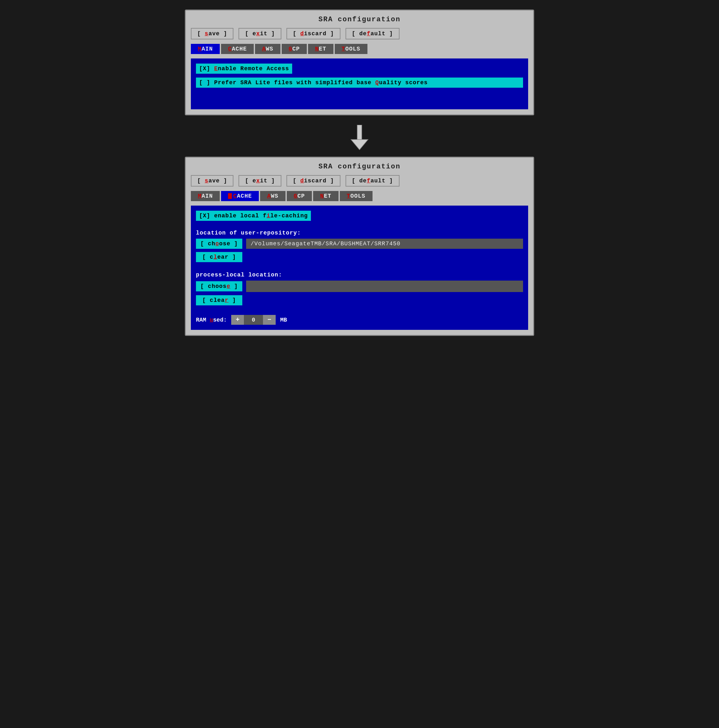 This screenshot has height=728, width=719. Describe the element at coordinates (230, 196) in the screenshot. I see `active-tab-marker` at that location.